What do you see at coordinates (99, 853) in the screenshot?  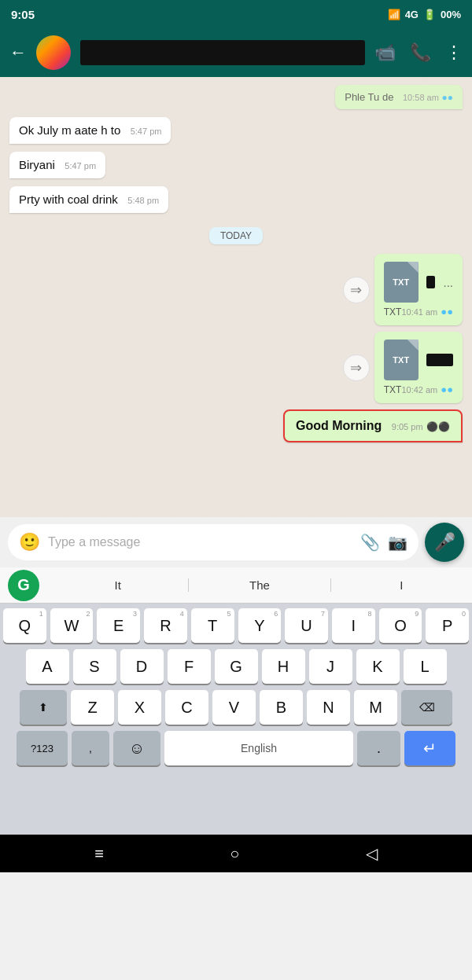 I see `nav-menu-icon: ≡` at bounding box center [99, 853].